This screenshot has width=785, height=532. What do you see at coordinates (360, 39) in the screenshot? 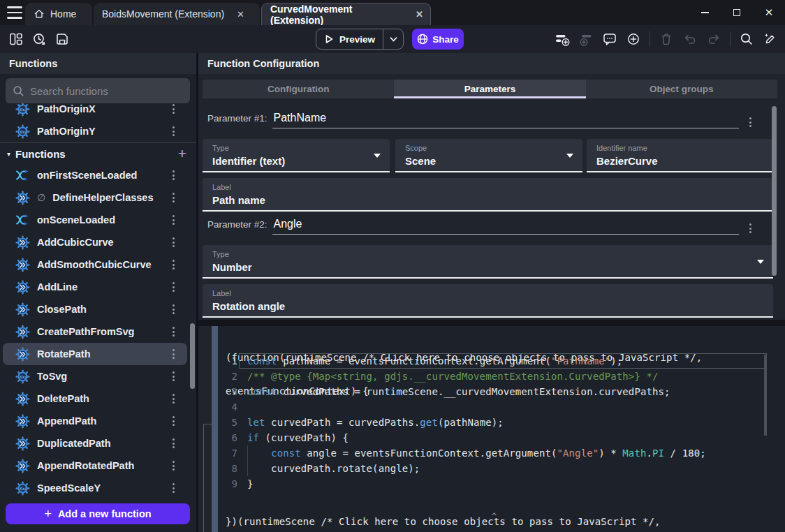
I see `preview-button: Preview` at bounding box center [360, 39].